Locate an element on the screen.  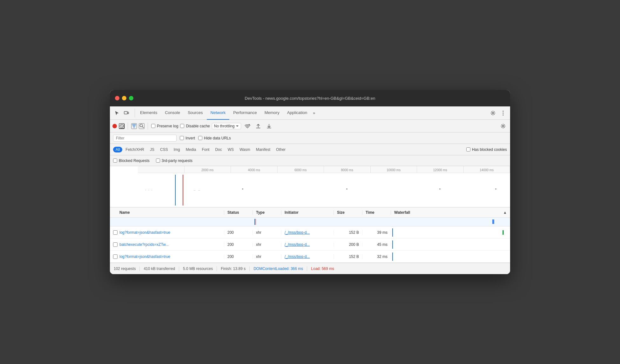
filter-bar: Invert Hide data URLs is located at coordinates (310, 138).